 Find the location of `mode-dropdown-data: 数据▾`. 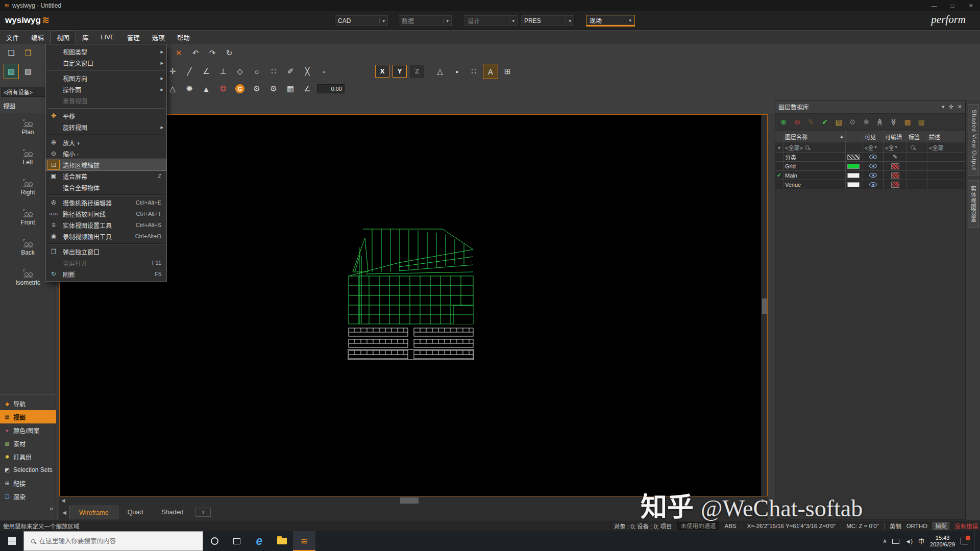

mode-dropdown-data: 数据▾ is located at coordinates (425, 20).